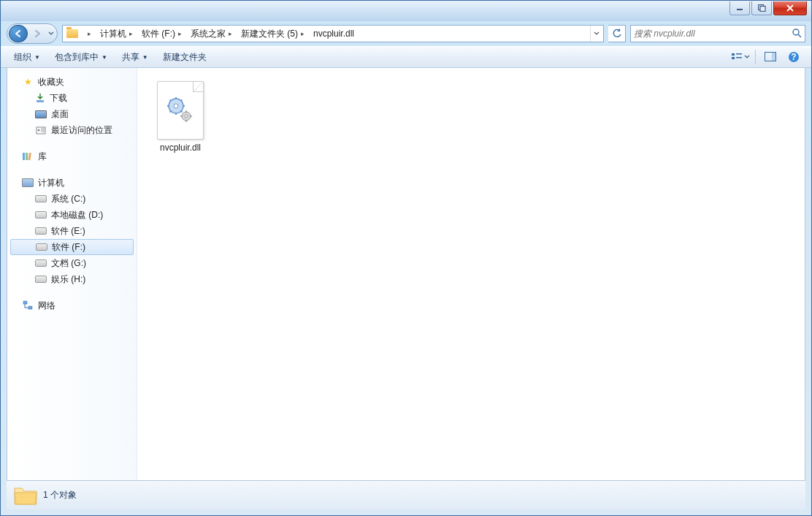  I want to click on status-text: 1 个对象, so click(60, 496).